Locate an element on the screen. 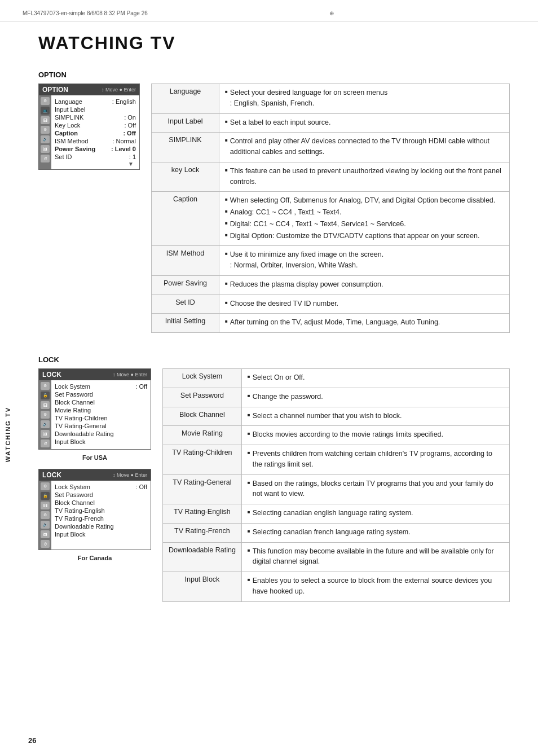  lock-row-inputblock-info: Enables you to select a source to block … is located at coordinates (376, 587).